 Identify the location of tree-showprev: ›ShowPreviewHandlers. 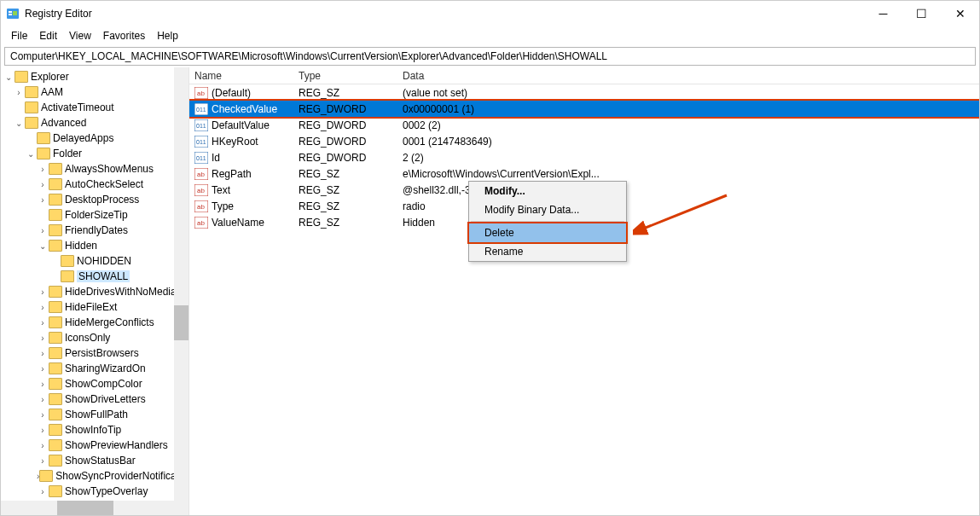
(95, 445).